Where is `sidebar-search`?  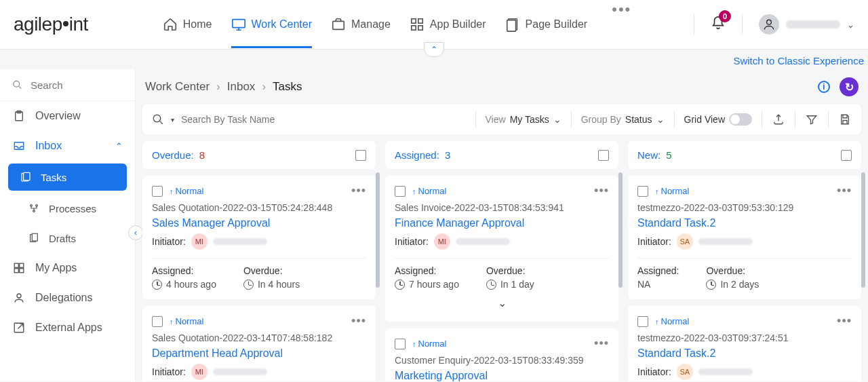
sidebar-search is located at coordinates (68, 85).